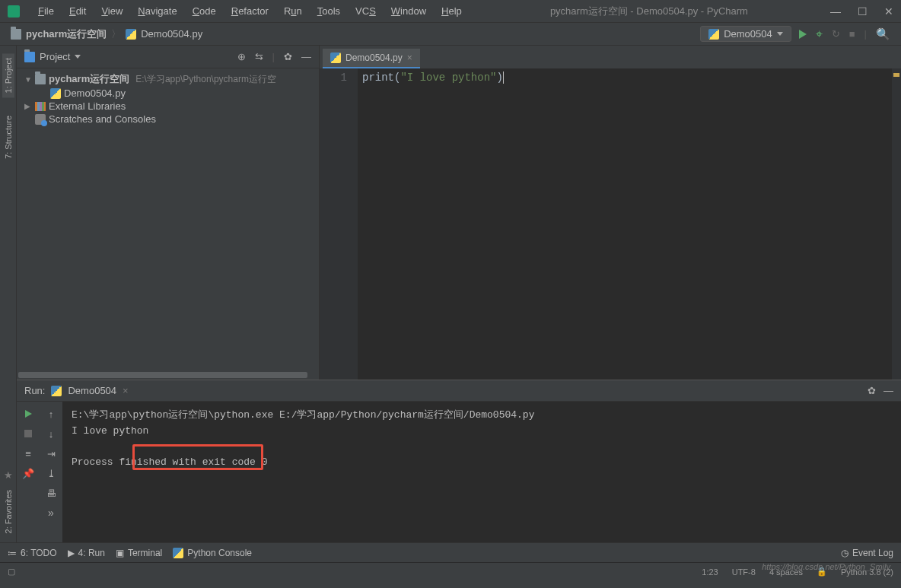 Image resolution: width=901 pixels, height=588 pixels. I want to click on app-icon, so click(14, 11).